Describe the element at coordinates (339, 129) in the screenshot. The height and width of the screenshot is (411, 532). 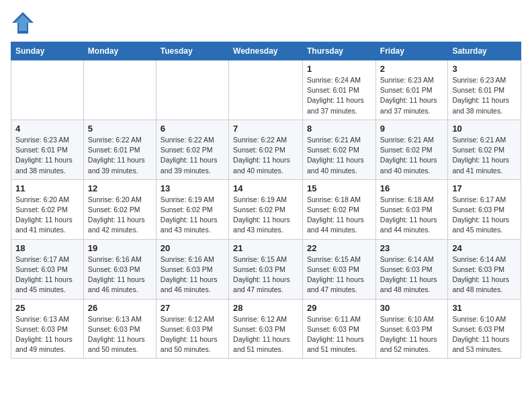
I see `day-number: 8` at that location.